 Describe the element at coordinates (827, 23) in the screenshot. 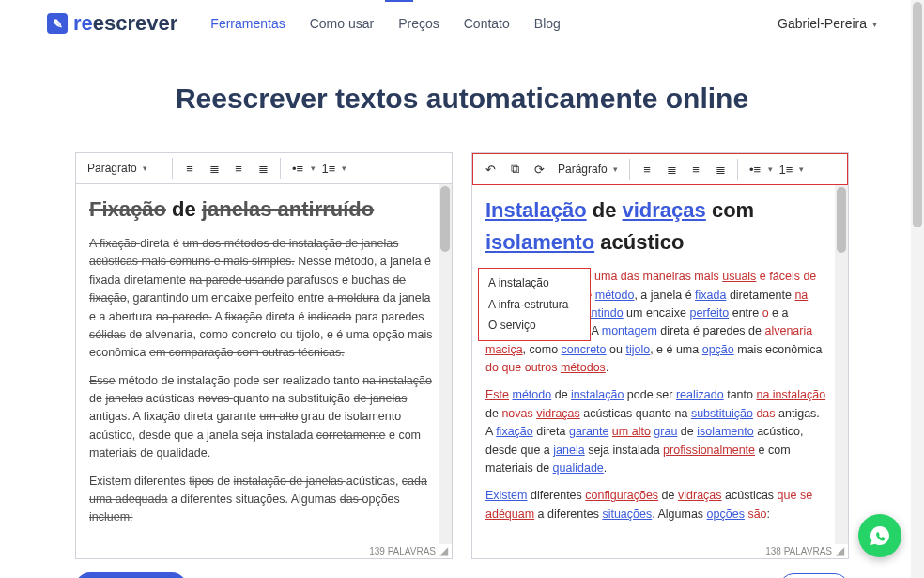

I see `user-menu: Gabriel-Pereira ▾` at that location.